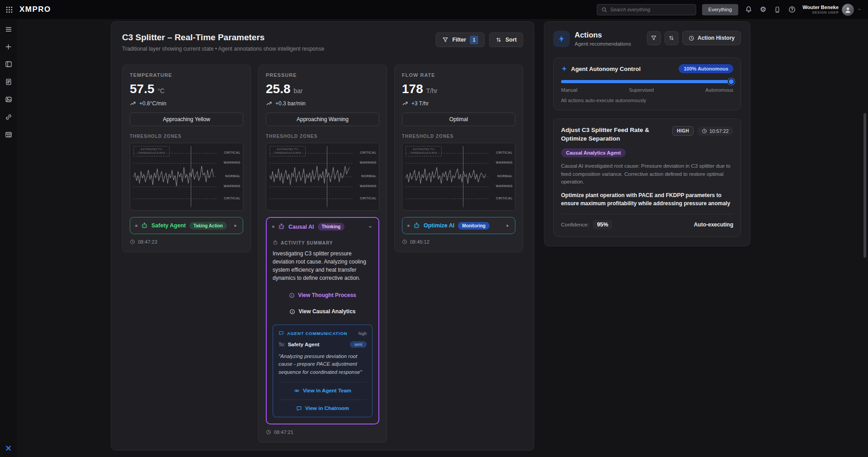  What do you see at coordinates (712, 38) in the screenshot?
I see `action-history-button: Action History` at bounding box center [712, 38].